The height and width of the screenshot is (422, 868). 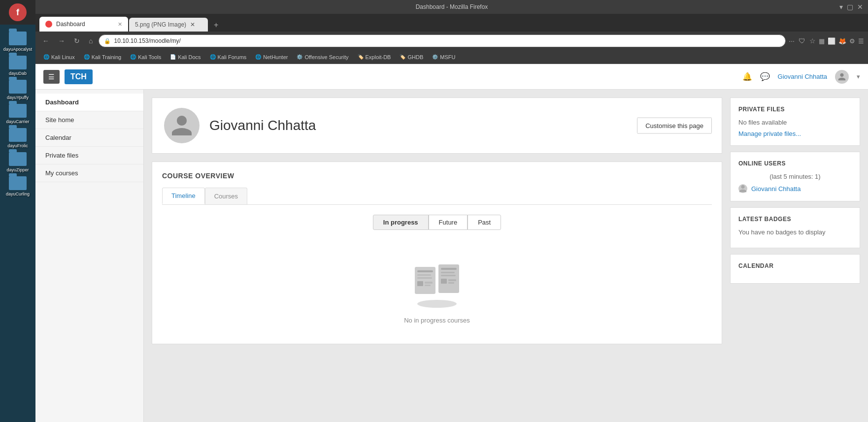 What do you see at coordinates (90, 102) in the screenshot?
I see `sidebar-item-dashboard: Dashboard` at bounding box center [90, 102].